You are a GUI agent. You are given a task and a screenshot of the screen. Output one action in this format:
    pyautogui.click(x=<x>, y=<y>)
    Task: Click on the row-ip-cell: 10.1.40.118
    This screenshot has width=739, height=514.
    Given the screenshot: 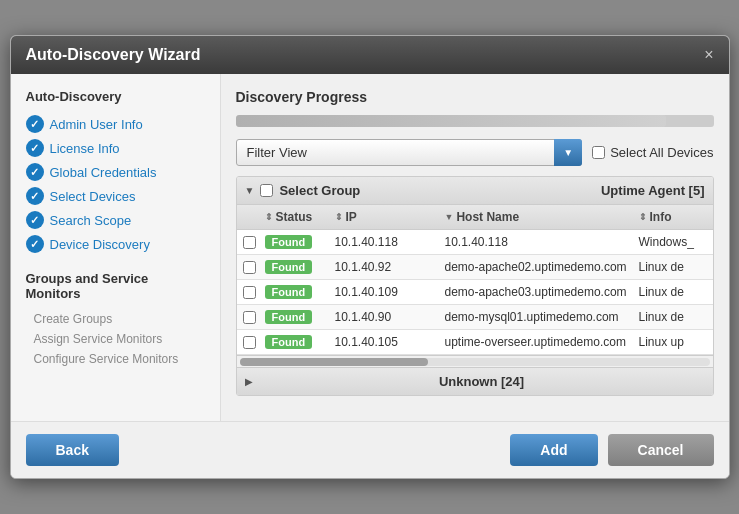 What is the action you would take?
    pyautogui.click(x=384, y=242)
    